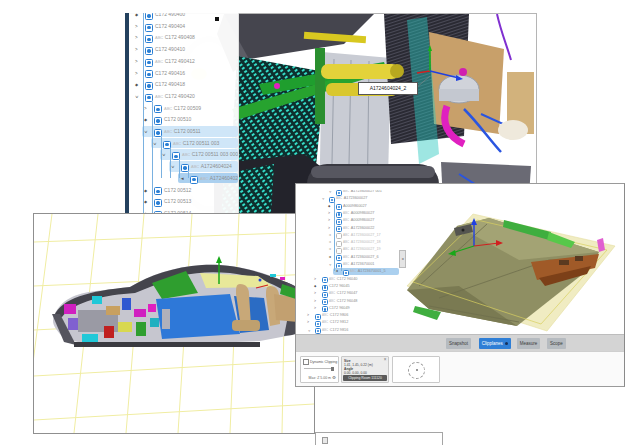  Describe the element at coordinates (182, 109) in the screenshot. I see `tree-row: >ABCC172 00509` at that location.